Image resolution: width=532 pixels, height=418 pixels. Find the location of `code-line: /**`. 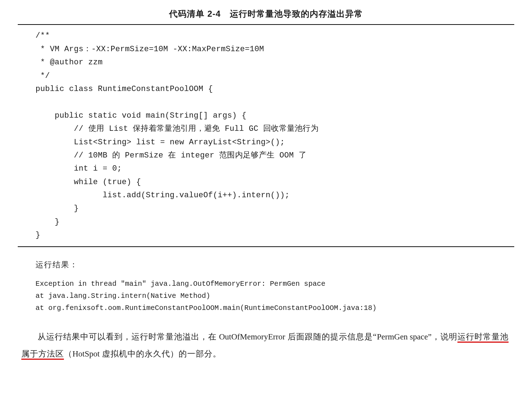

code-line: /** is located at coordinates (43, 36).